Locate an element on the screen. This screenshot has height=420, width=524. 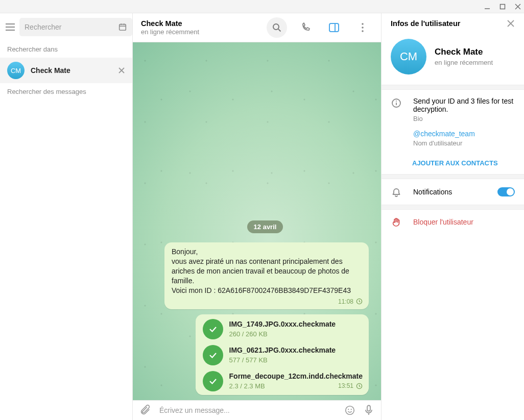
notifications-toggle is located at coordinates (506, 192).